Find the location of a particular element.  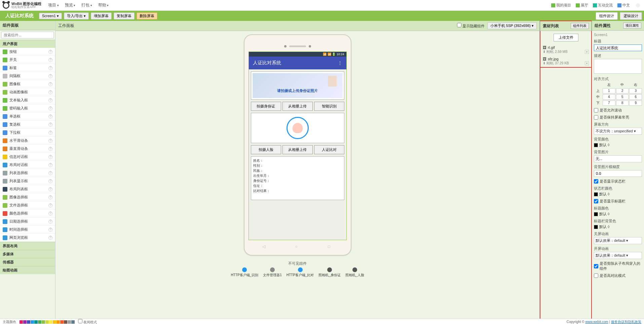

delete-screen-button: 删除屏幕 is located at coordinates (147, 16).